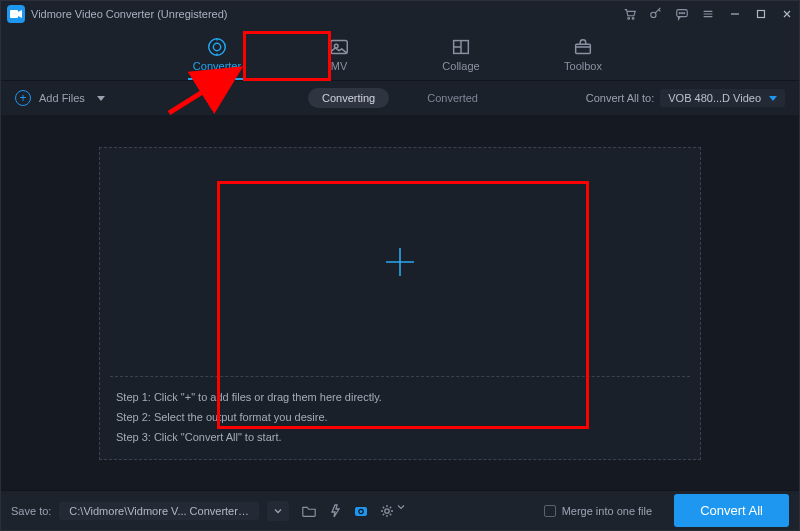 This screenshot has height=531, width=800. Describe the element at coordinates (583, 47) in the screenshot. I see `toolbox-icon` at that location.